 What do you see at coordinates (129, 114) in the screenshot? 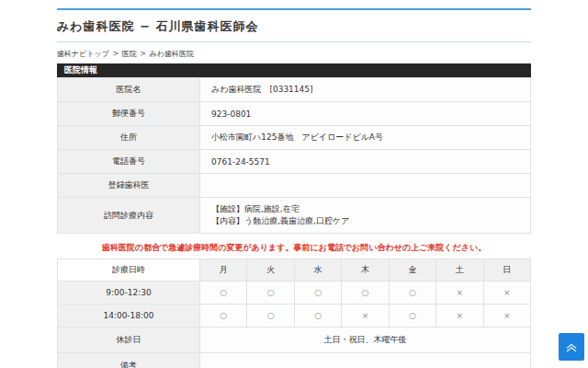
I see `postal-code-label: 郵便番号` at bounding box center [129, 114].